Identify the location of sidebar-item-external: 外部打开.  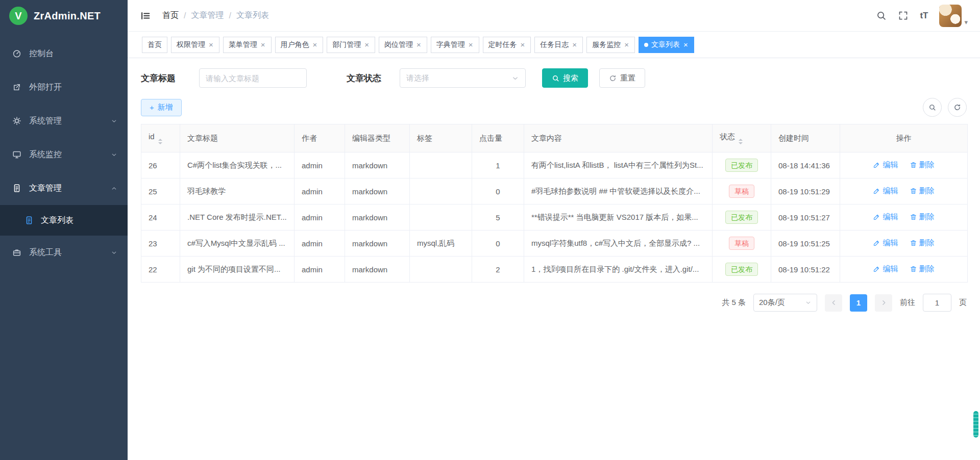
(64, 87).